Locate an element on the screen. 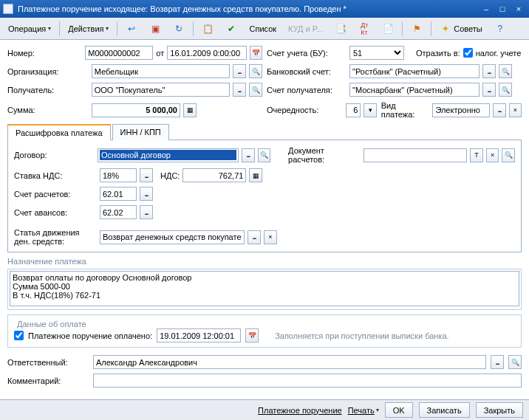 The width and height of the screenshot is (529, 420). doc-clear-icon: × is located at coordinates (493, 155).